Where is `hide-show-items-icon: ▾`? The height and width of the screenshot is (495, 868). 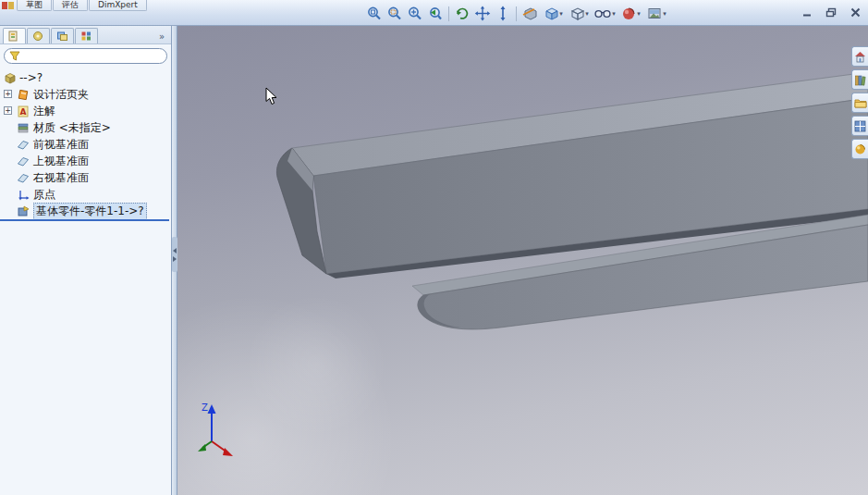 hide-show-items-icon: ▾ is located at coordinates (605, 14).